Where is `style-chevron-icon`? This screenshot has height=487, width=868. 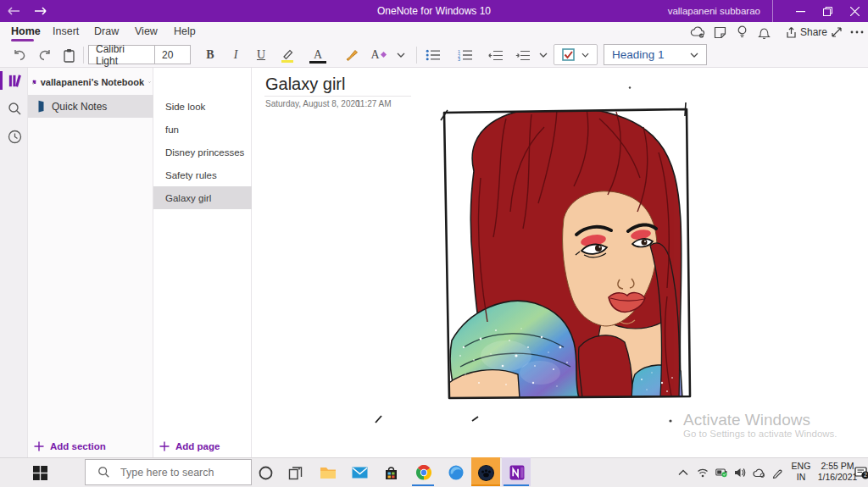
style-chevron-icon is located at coordinates (694, 55).